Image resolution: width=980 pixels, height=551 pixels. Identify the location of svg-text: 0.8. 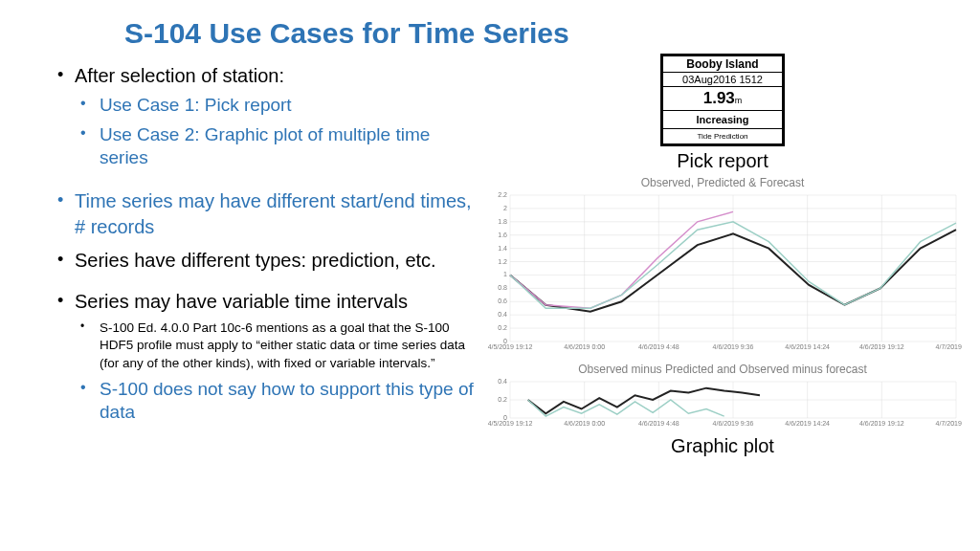
(502, 287).